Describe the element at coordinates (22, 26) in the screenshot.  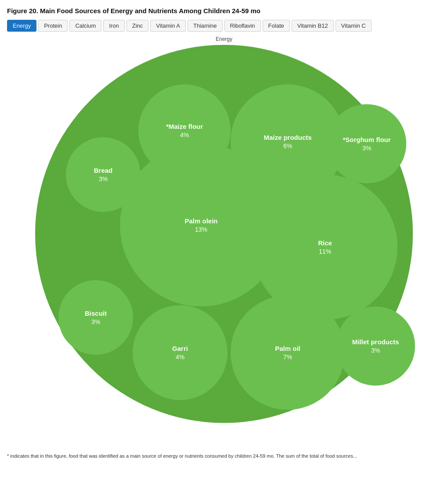
I see `tab-energy: Energy` at that location.